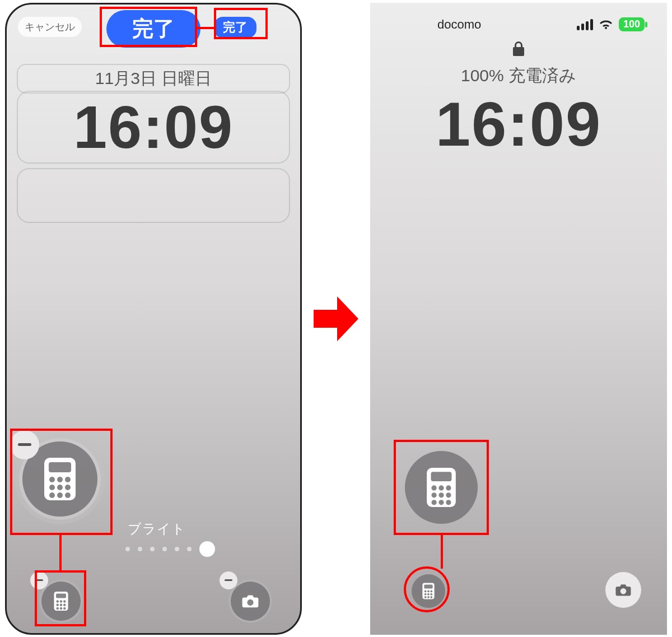 This screenshot has width=672, height=637. Describe the element at coordinates (60, 598) in the screenshot. I see `annotation-highlight-calc-small` at that location.